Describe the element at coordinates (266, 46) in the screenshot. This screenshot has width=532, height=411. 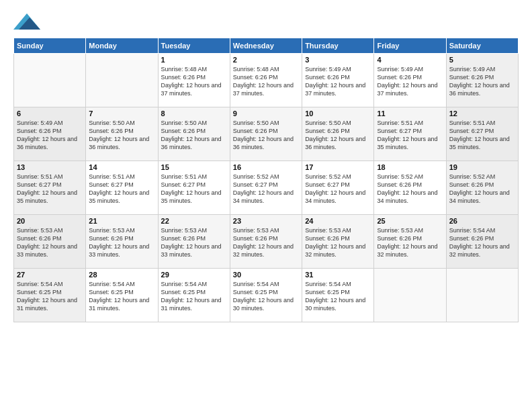
I see `weekday-header-wednesday: Wednesday` at that location.